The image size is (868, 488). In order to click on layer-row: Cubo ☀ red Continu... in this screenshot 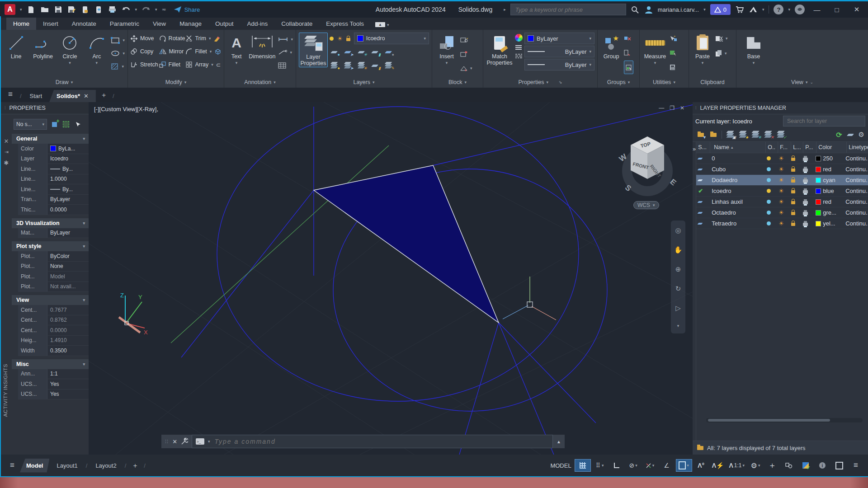, I will do `click(782, 169)`.